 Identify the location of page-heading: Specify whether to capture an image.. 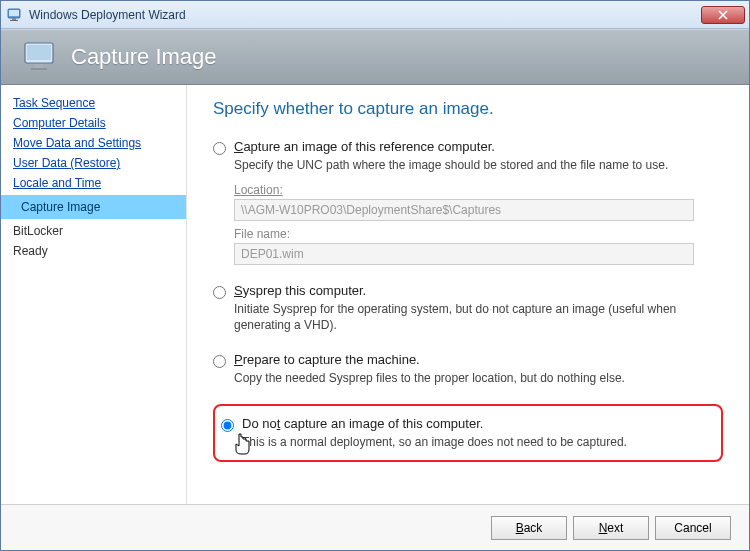
(468, 109).